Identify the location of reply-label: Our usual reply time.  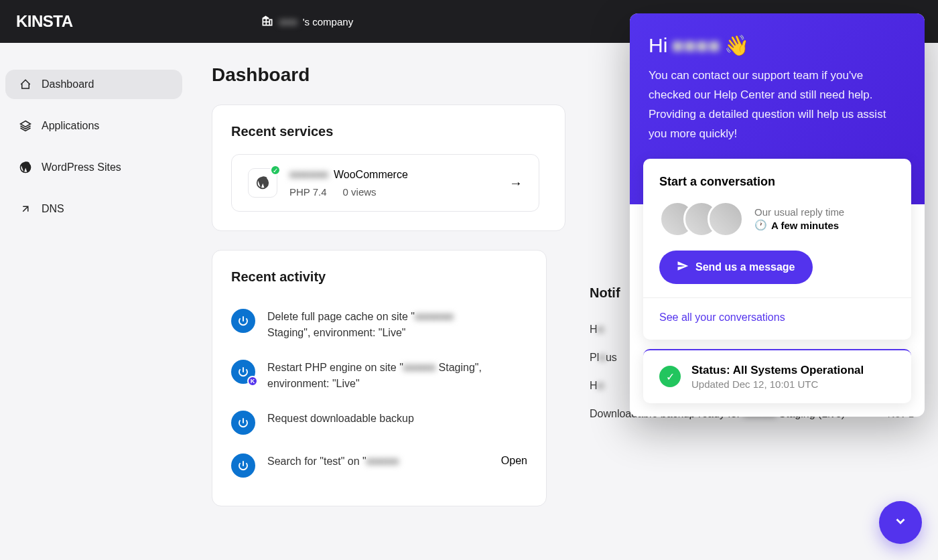
(799, 212).